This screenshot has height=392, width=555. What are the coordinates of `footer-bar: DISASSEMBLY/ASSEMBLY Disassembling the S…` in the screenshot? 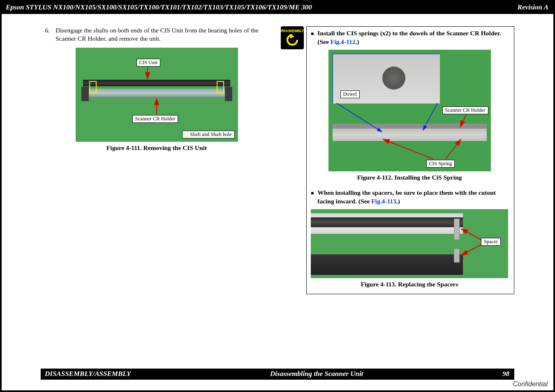 It's located at (278, 374).